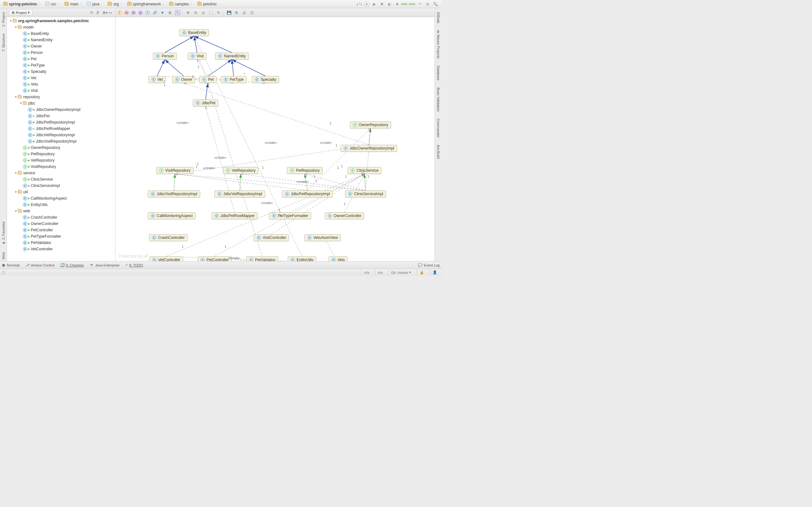 The height and width of the screenshot is (507, 812). What do you see at coordinates (61, 40) in the screenshot?
I see `tree-row: CNamedEntity` at bounding box center [61, 40].